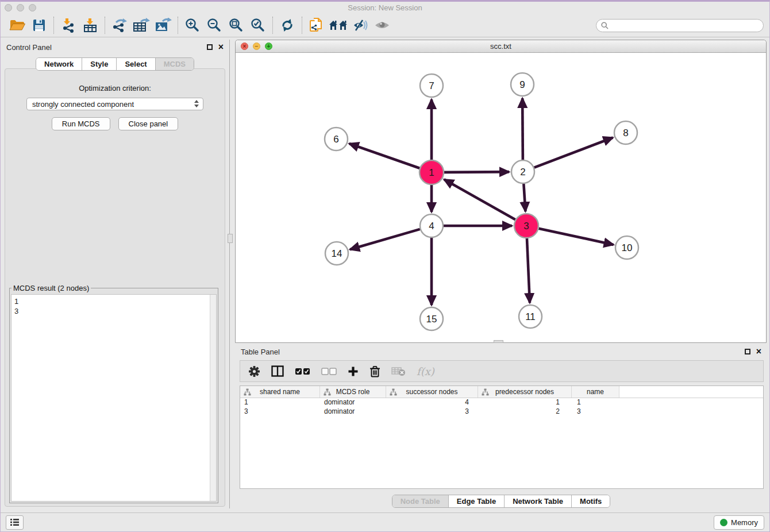 Image resolution: width=770 pixels, height=532 pixels. What do you see at coordinates (591, 501) in the screenshot?
I see `tab-motifs: Motifs` at bounding box center [591, 501].